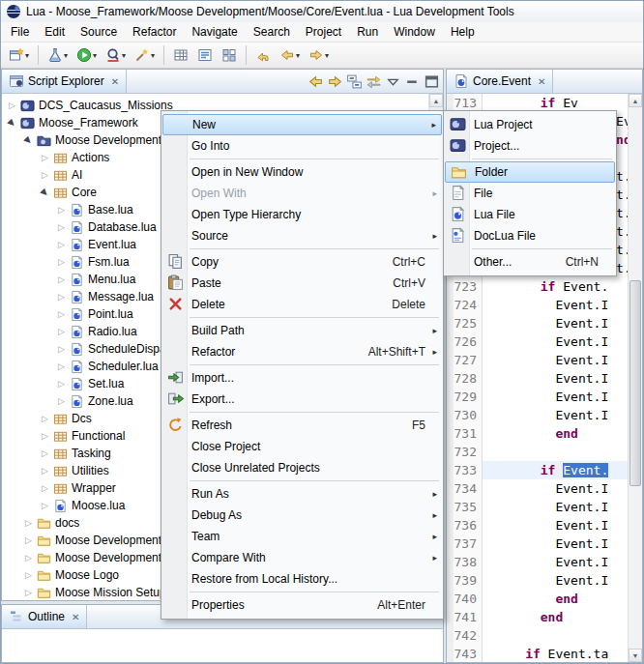 The height and width of the screenshot is (664, 644). What do you see at coordinates (215, 32) in the screenshot?
I see `menu-navigate: Navigate` at bounding box center [215, 32].